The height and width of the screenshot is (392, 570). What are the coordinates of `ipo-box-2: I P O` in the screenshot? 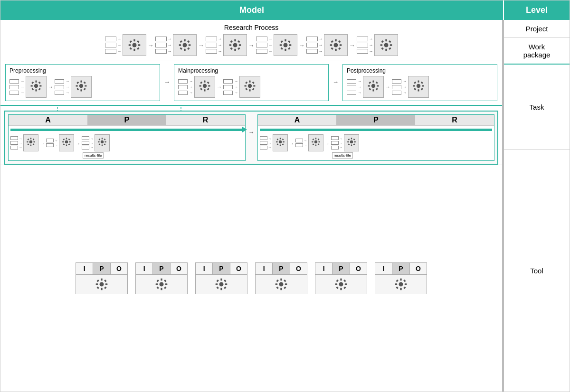 It's located at (162, 278).